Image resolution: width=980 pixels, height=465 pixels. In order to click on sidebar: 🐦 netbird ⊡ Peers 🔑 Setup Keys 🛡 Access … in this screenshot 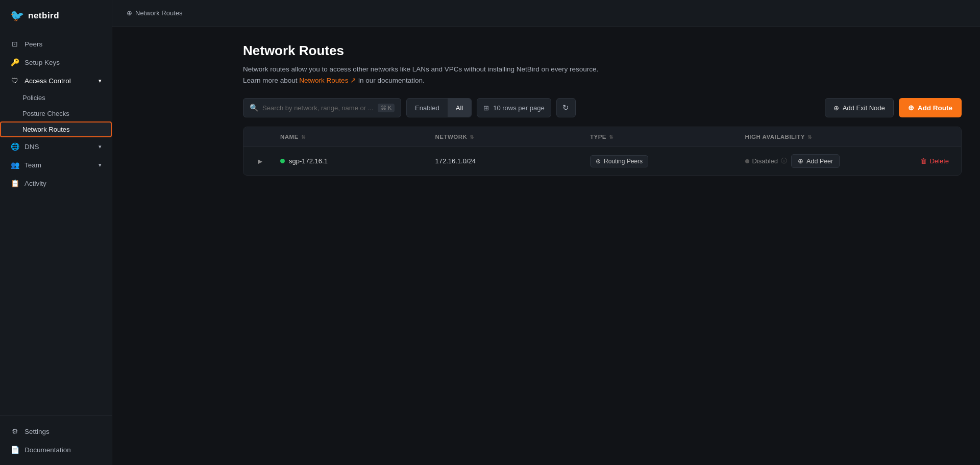, I will do `click(56, 233)`.